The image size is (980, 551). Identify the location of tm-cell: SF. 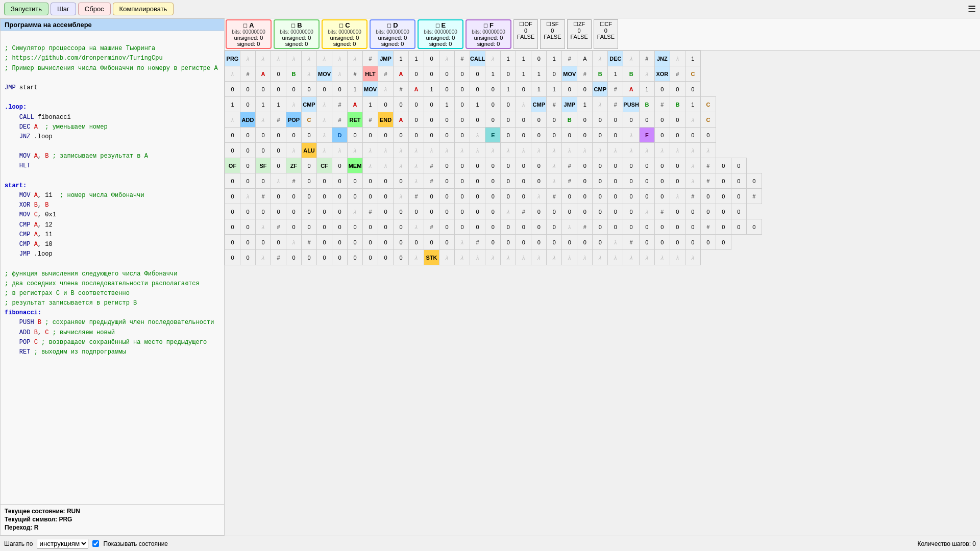
(263, 166).